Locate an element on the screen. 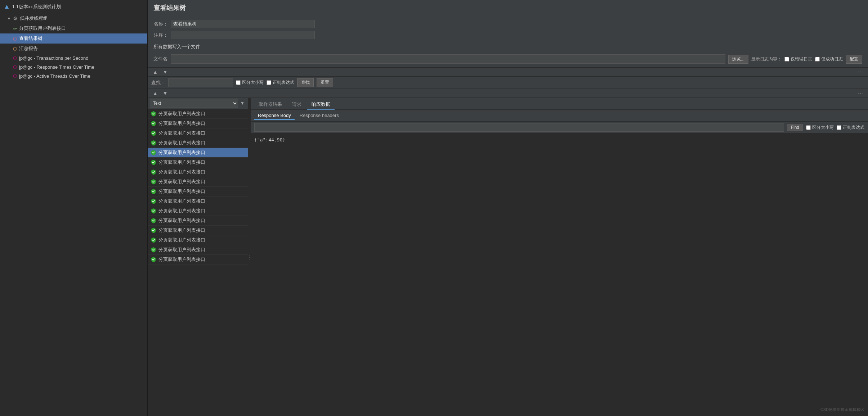  comment-input is located at coordinates (243, 35).